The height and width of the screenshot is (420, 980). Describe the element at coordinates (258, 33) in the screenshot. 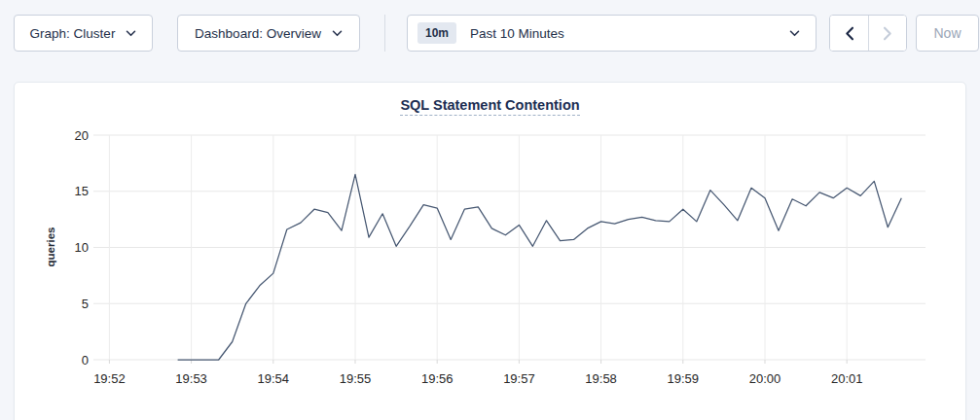

I see `dashboard-dropdown-label: Dashboard: Overview` at that location.